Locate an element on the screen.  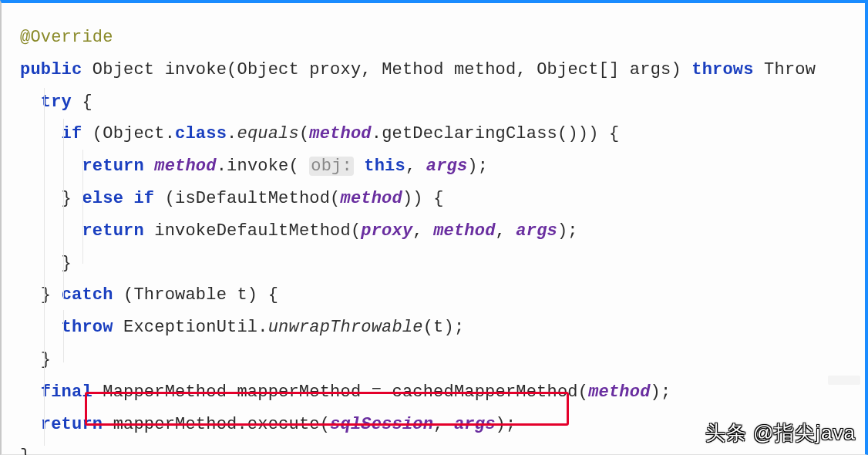
p1-type: Object is located at coordinates (267, 69).